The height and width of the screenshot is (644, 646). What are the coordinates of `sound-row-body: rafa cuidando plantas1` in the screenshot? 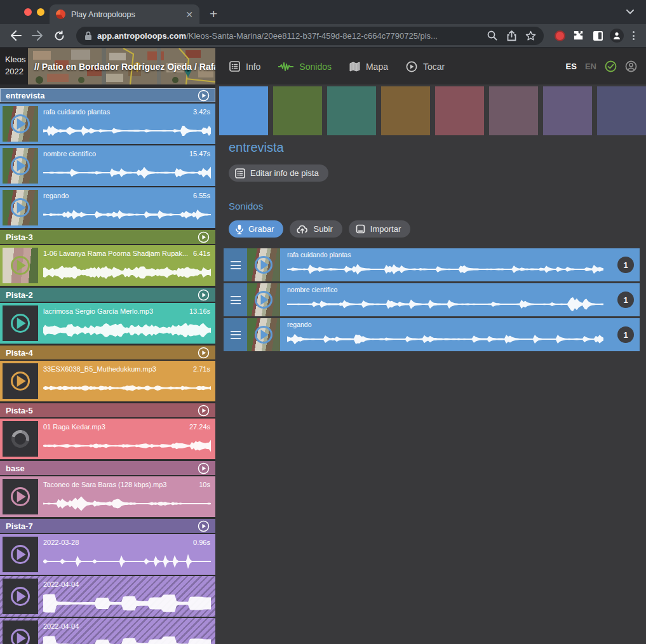 It's located at (460, 265).